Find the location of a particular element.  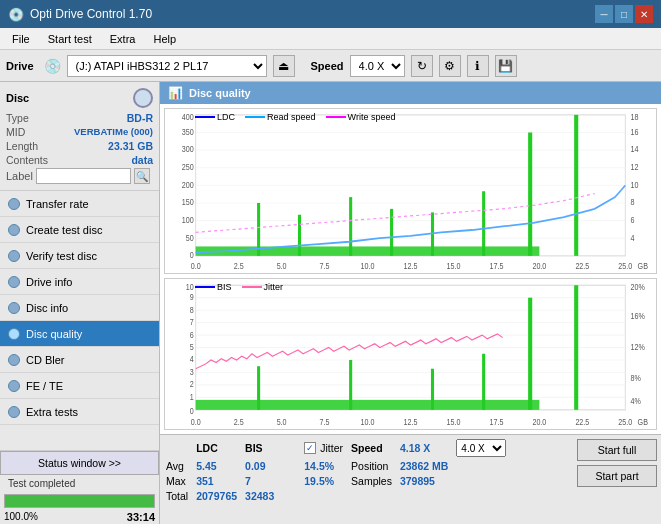

svg-text: 4% is located at coordinates (635, 401).